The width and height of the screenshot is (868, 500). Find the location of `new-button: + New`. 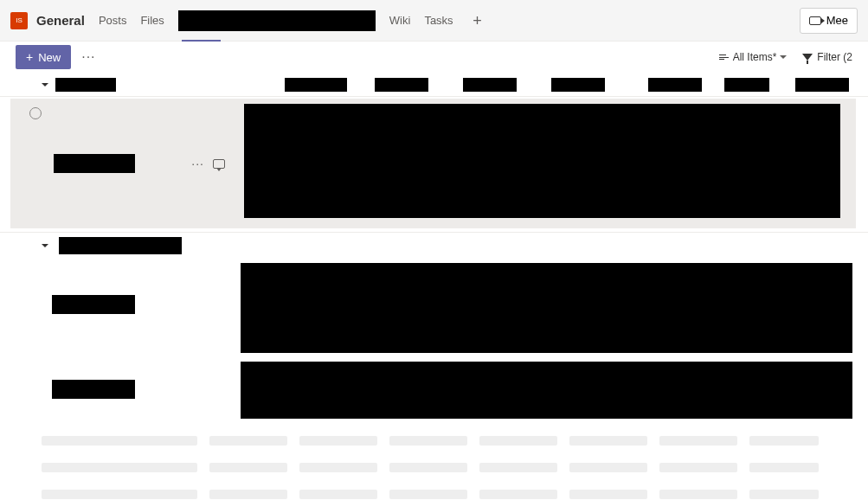

new-button: + New is located at coordinates (43, 57).